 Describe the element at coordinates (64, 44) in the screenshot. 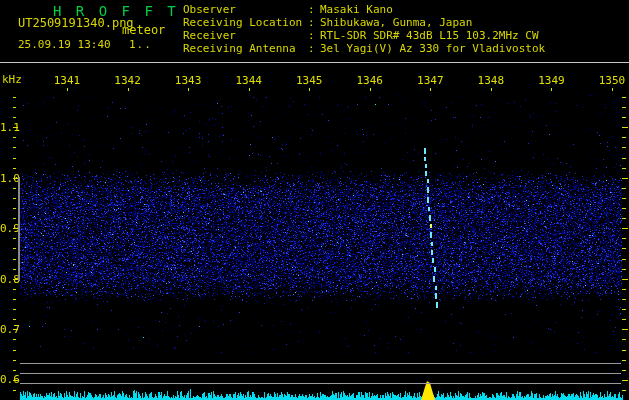

I see `datetime-text: 25.09.19 13:40` at that location.